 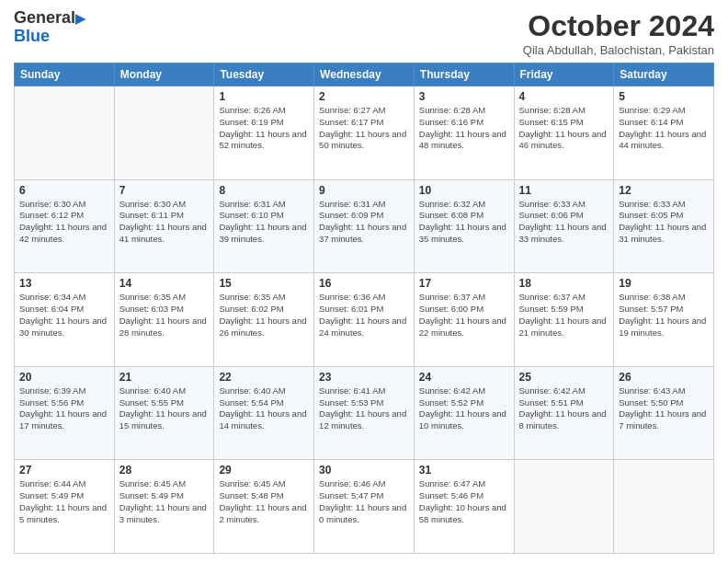 I want to click on day-info: Sunrise: 6:36 AM Sunset: 6:01 PM Dayligh…, so click(x=364, y=315).